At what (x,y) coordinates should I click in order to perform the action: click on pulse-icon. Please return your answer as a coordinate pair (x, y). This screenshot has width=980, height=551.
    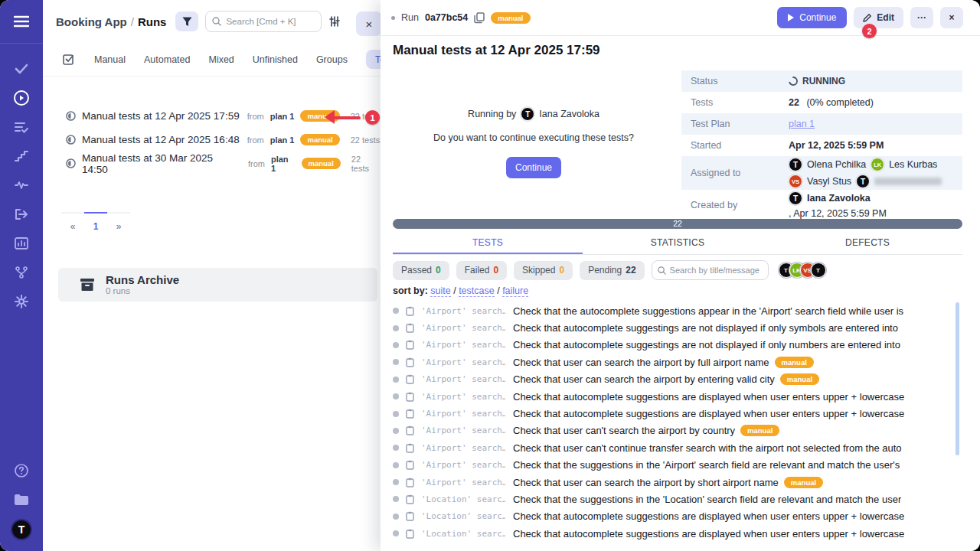
    Looking at the image, I should click on (21, 185).